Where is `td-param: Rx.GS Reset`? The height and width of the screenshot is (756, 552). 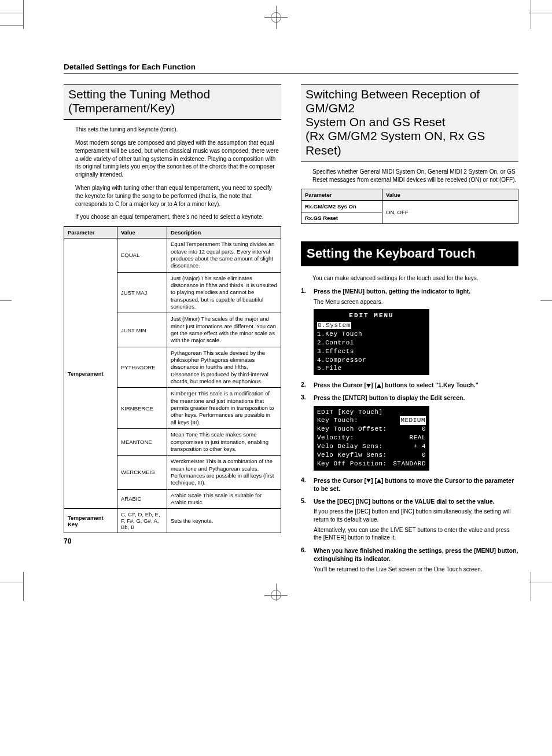 td-param: Rx.GS Reset is located at coordinates (342, 218).